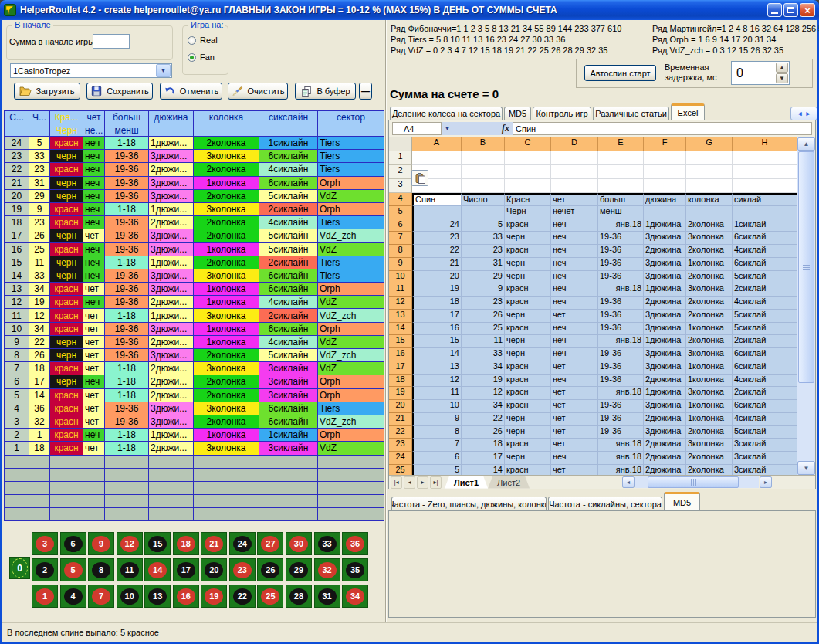 The height and width of the screenshot is (644, 819). What do you see at coordinates (20, 568) in the screenshot?
I see `roulette-number-0: 0` at bounding box center [20, 568].